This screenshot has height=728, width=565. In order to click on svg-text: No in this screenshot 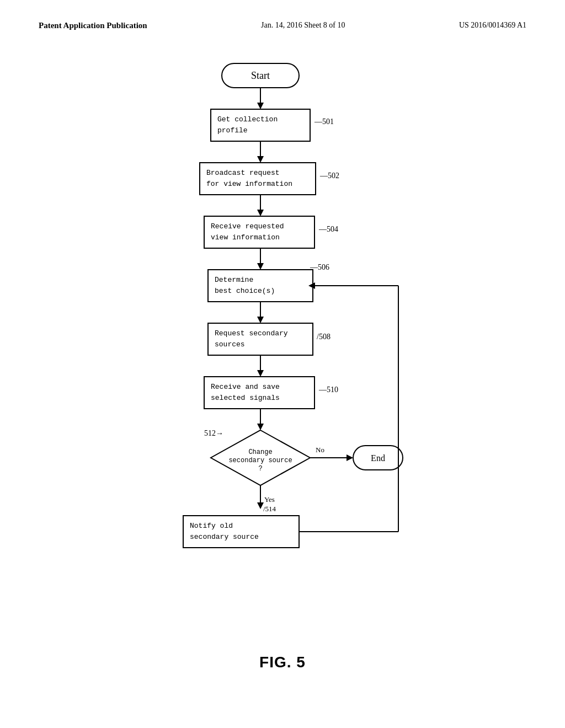, I will do `click(320, 450)`.